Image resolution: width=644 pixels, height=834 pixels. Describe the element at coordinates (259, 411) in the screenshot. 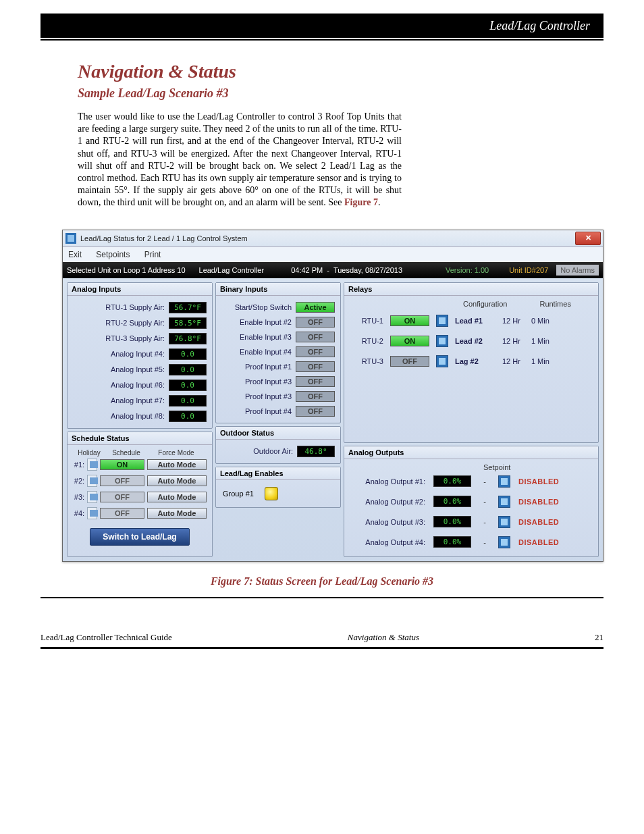

I see `bi-label: Proof Input #4` at that location.